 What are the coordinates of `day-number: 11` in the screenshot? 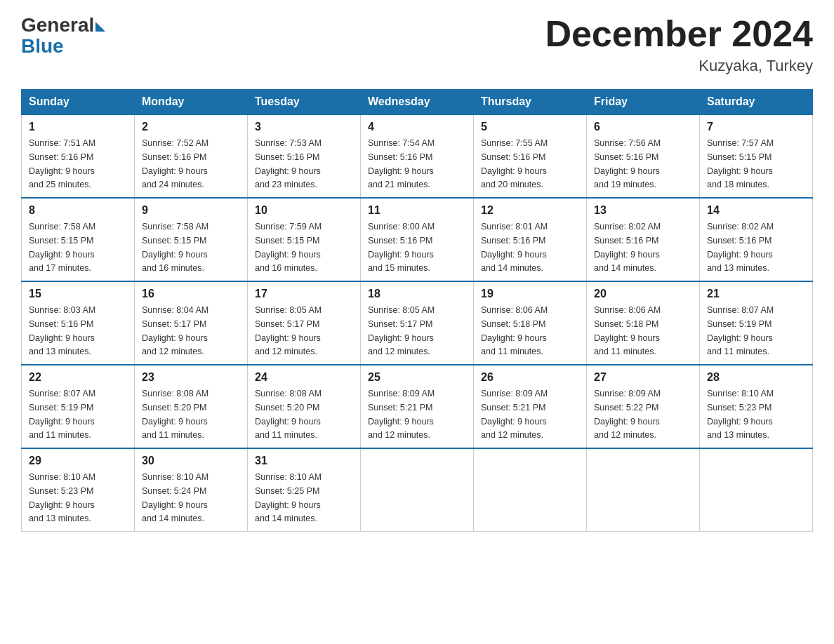 It's located at (417, 210).